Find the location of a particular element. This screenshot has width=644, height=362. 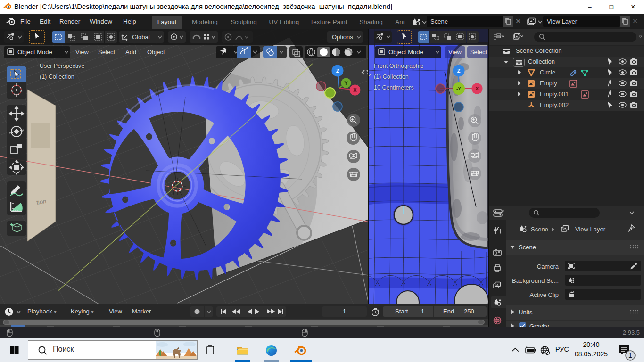

svg-text: Y is located at coordinates (346, 83).